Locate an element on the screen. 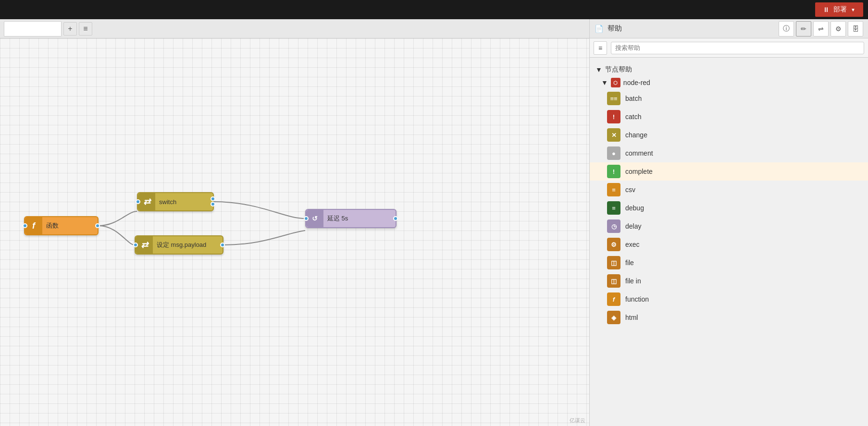 This screenshot has width=868, height=426. node-label-batch: batch is located at coordinates (633, 98).